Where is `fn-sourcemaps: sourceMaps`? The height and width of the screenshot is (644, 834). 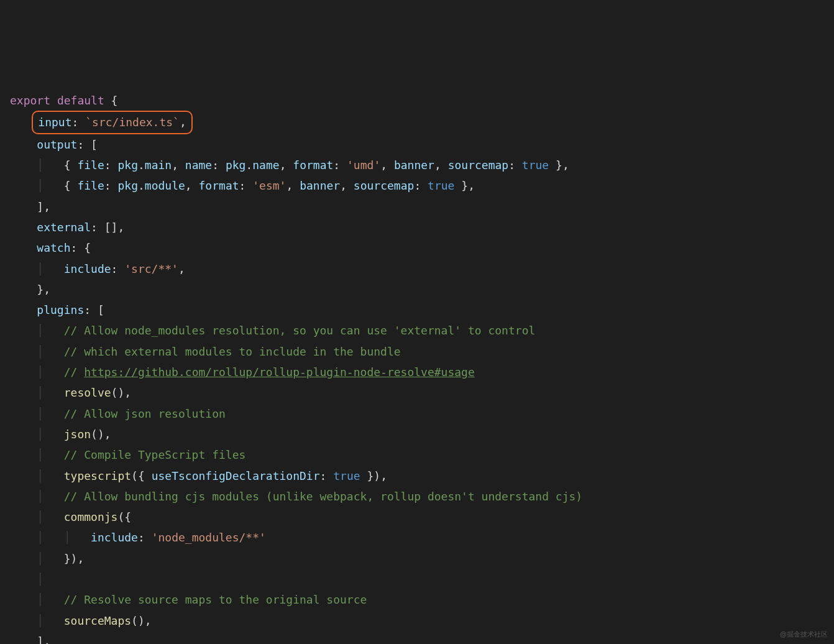 fn-sourcemaps: sourceMaps is located at coordinates (98, 620).